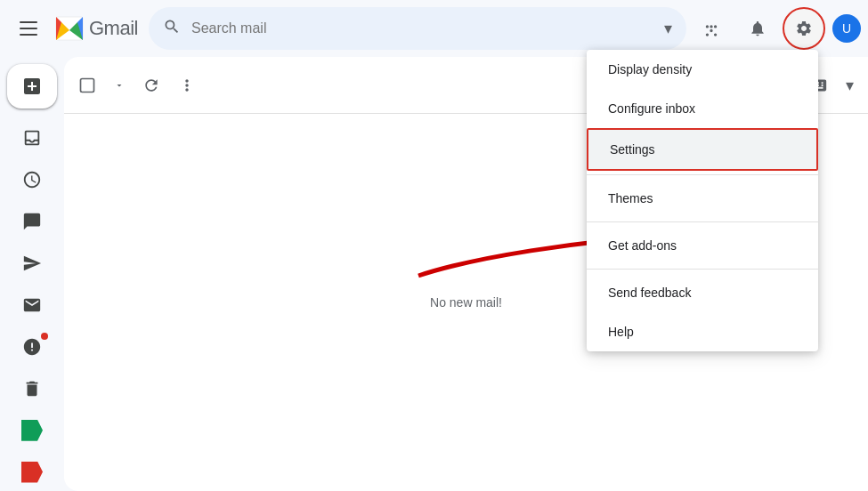 Image resolution: width=868 pixels, height=491 pixels. I want to click on search-icon, so click(172, 28).